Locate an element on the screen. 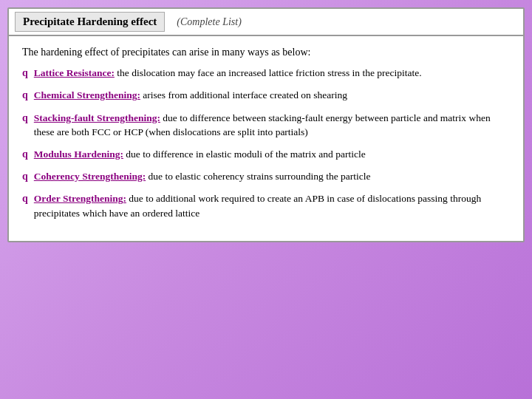 The image size is (532, 399). header-title: Precipitate Hardening effect is located at coordinates (90, 22).